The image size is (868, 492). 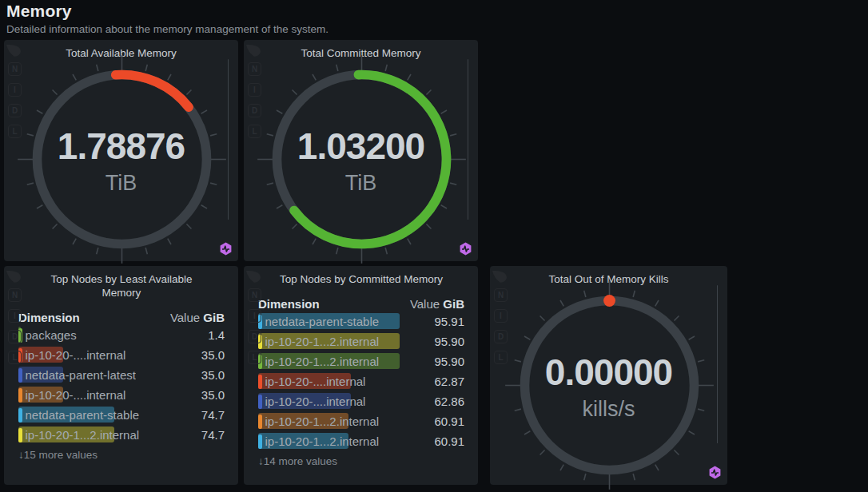 I want to click on dimension-label: packages, so click(x=51, y=335).